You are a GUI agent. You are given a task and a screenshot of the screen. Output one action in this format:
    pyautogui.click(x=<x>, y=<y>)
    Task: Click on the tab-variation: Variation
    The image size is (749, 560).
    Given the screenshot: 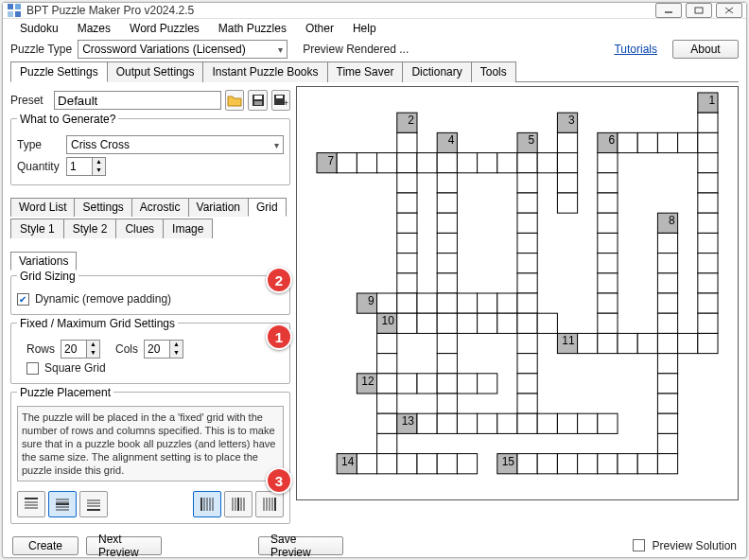 What is the action you would take?
    pyautogui.click(x=218, y=207)
    